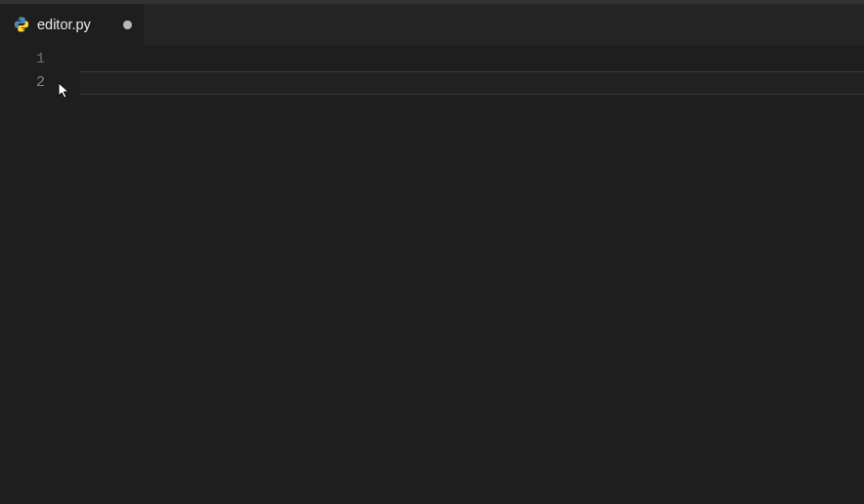 The width and height of the screenshot is (864, 504). I want to click on file-tab: editor.py, so click(72, 24).